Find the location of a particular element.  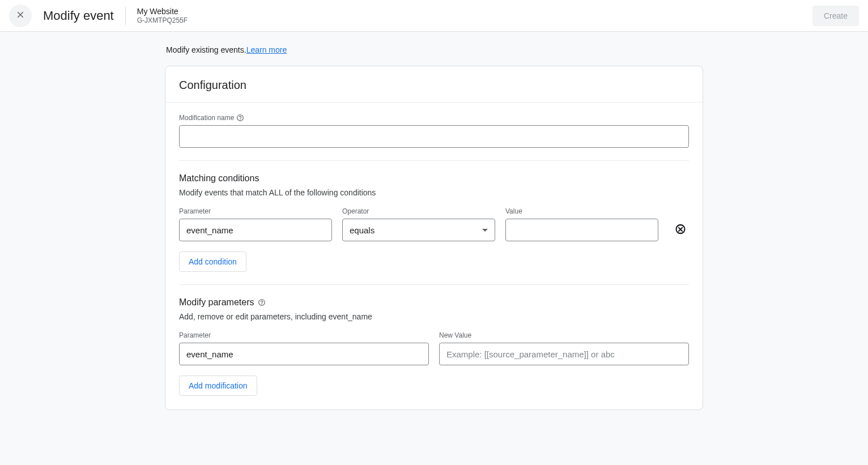

matching-conditions-title: Matching conditions is located at coordinates (434, 178).